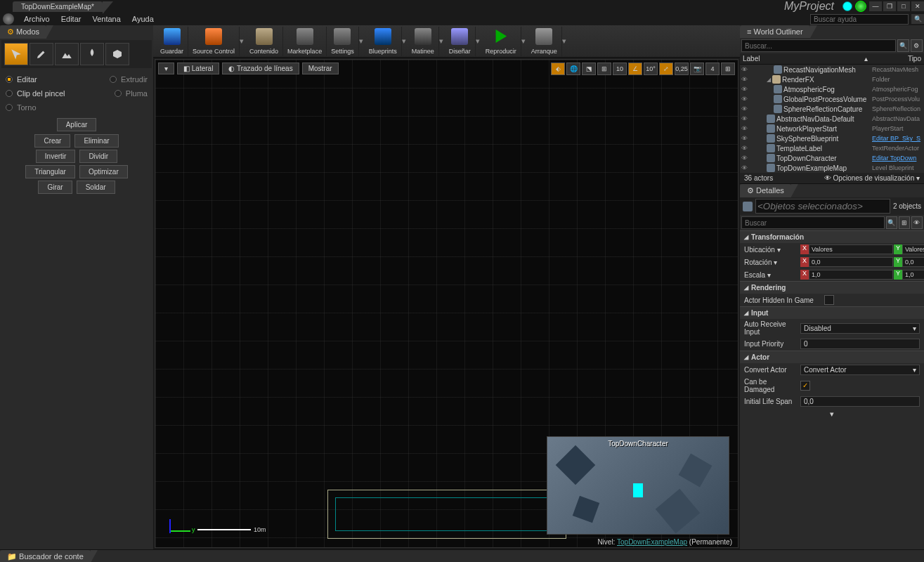 The height and width of the screenshot is (562, 924). Describe the element at coordinates (860, 370) in the screenshot. I see `convert-dropdown: Convert Actor▾` at that location.